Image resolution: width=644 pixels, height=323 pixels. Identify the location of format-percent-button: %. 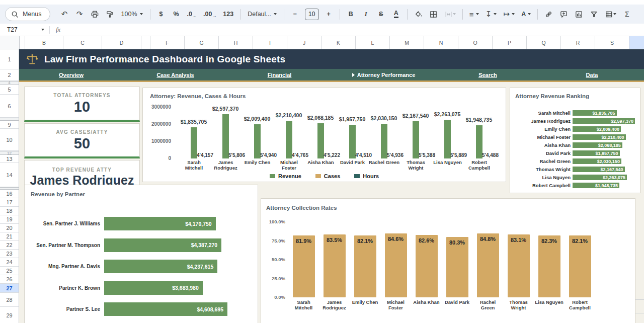
(176, 14).